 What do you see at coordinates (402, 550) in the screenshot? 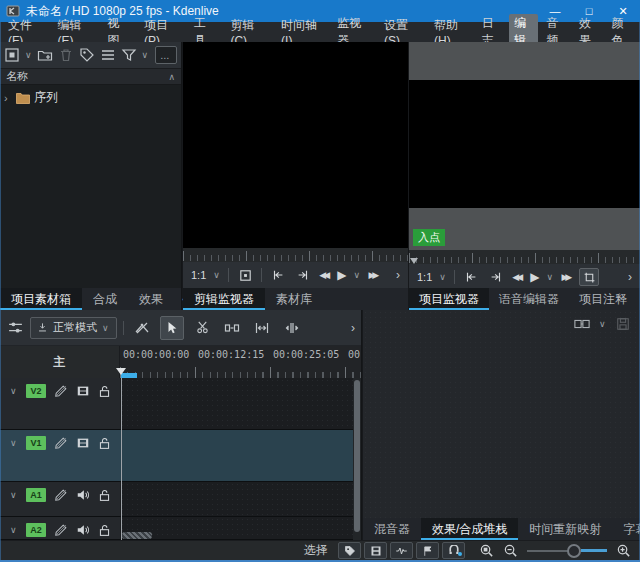
I see `show-audio-thumbnails-button` at bounding box center [402, 550].